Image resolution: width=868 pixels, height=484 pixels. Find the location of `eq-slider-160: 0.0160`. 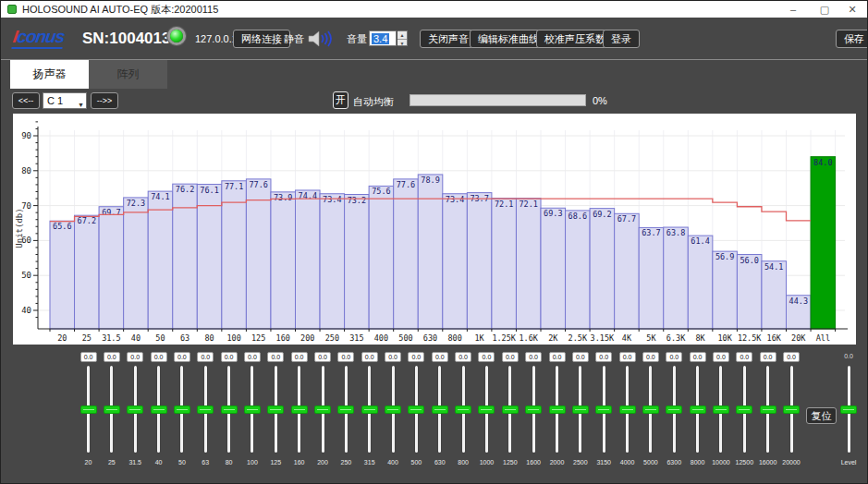

eq-slider-160: 0.0160 is located at coordinates (300, 410).